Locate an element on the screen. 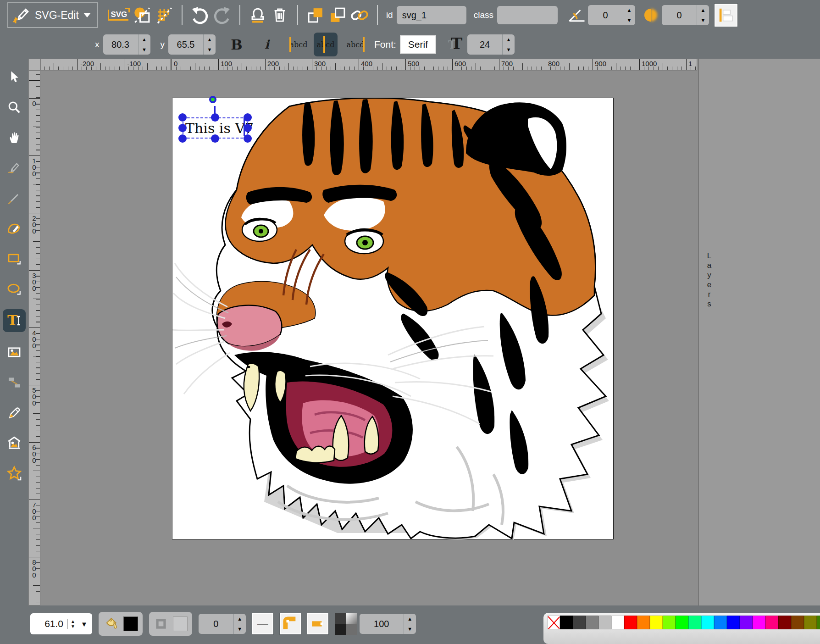  size-up: ▲ is located at coordinates (509, 39).